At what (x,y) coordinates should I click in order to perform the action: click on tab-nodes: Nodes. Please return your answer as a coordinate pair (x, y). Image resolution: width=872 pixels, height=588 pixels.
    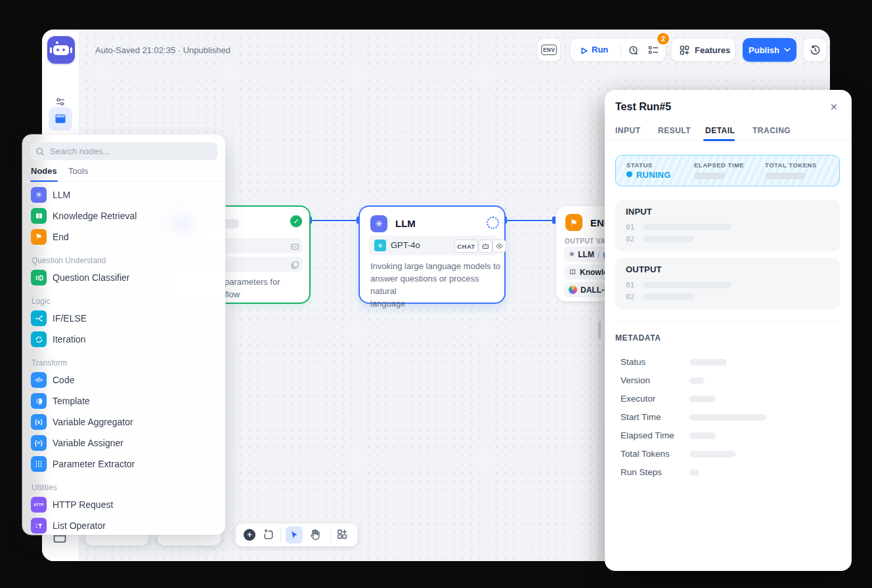
    Looking at the image, I should click on (44, 171).